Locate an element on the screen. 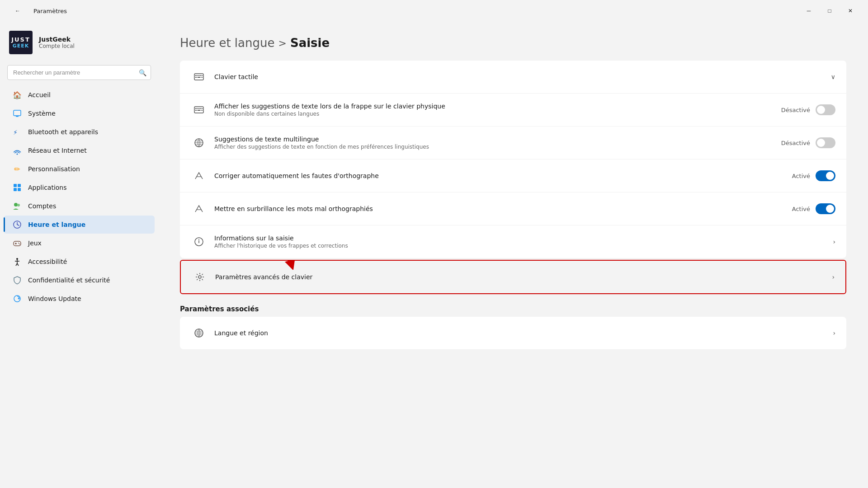 This screenshot has height=488, width=868. sidebar-item-label: Applications is located at coordinates (47, 188).